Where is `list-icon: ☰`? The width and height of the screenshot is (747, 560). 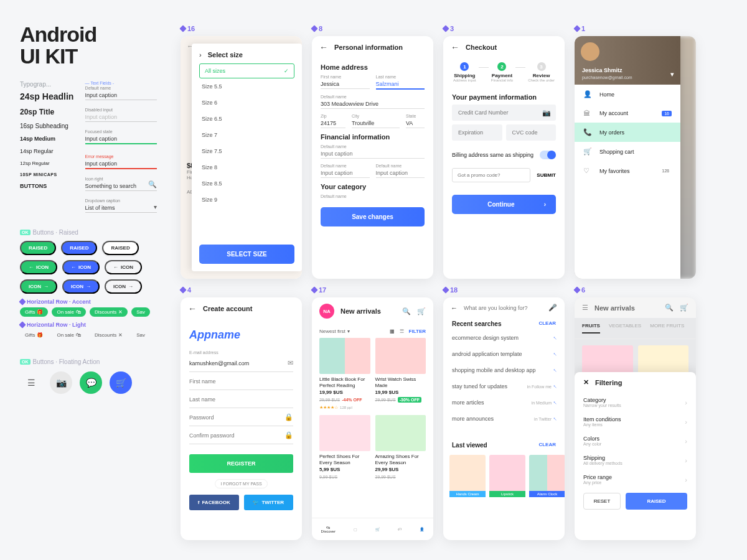 list-icon: ☰ is located at coordinates (402, 331).